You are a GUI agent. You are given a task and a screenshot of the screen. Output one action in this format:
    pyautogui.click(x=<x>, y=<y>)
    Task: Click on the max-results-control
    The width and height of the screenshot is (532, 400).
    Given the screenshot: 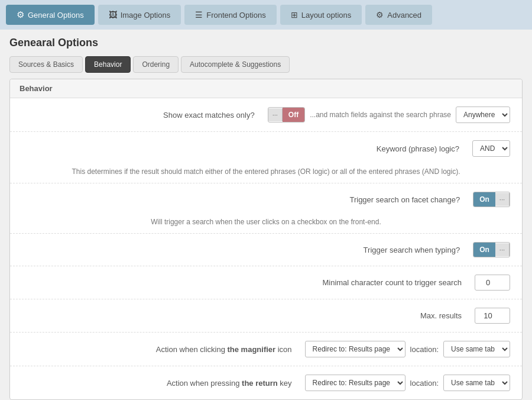 What is the action you would take?
    pyautogui.click(x=492, y=316)
    